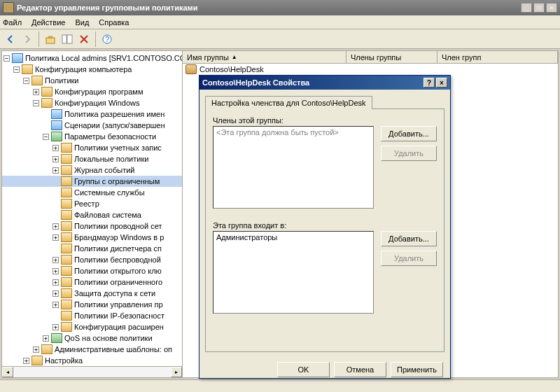 The width and height of the screenshot is (560, 392). Describe the element at coordinates (113, 22) in the screenshot. I see `menu-help: Справка` at that location.